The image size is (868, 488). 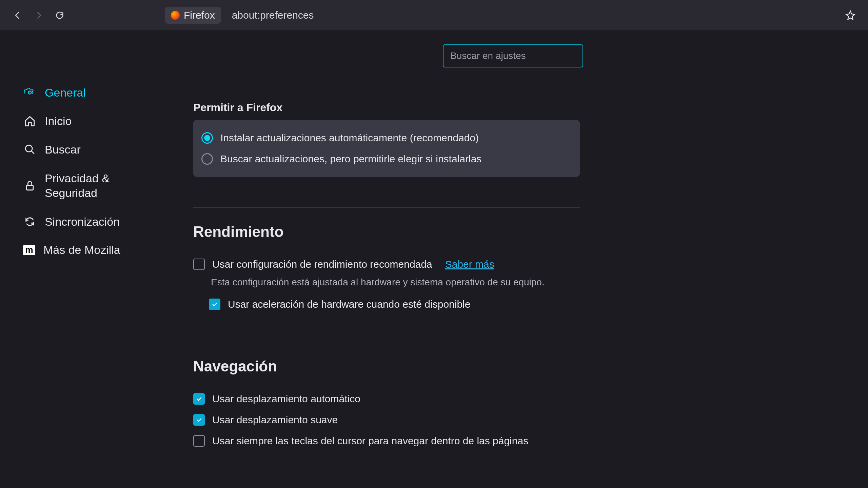 I want to click on home-icon, so click(x=30, y=121).